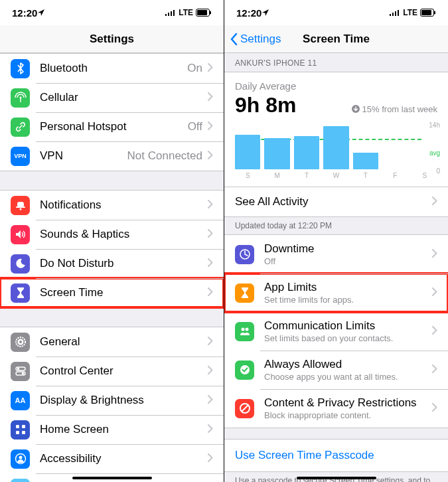 The image size is (448, 482). I want to click on cell-accessibility: Accessibility, so click(112, 459).